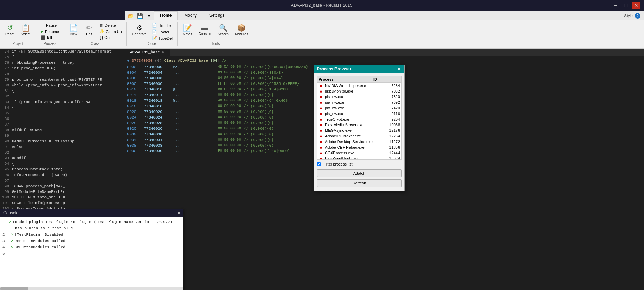 The image size is (644, 290). Describe the element at coordinates (352, 91) in the screenshot. I see `process-name: usb3Monitor.exe` at that location.